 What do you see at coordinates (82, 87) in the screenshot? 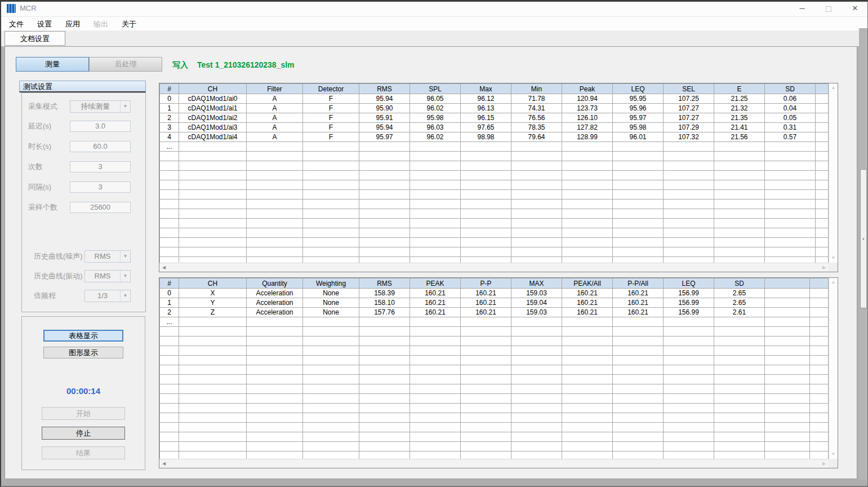
I see `settings-panel-title: 测试设置` at bounding box center [82, 87].